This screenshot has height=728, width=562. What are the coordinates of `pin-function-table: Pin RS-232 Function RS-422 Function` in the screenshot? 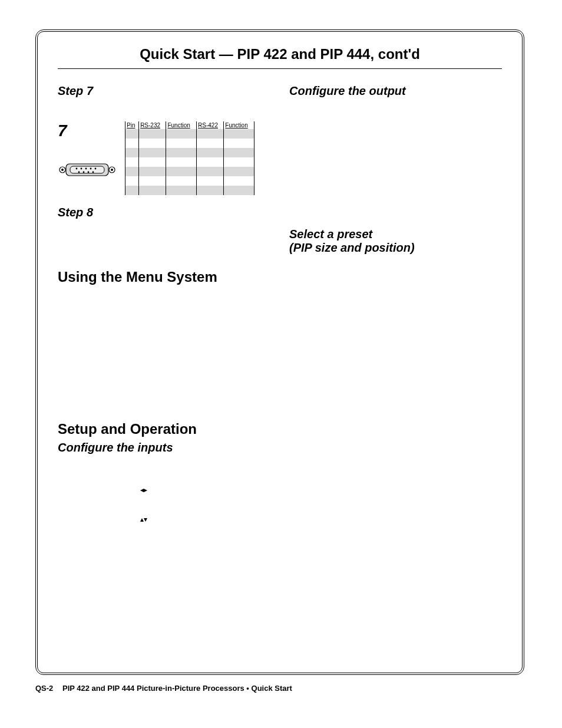 It's located at (190, 158).